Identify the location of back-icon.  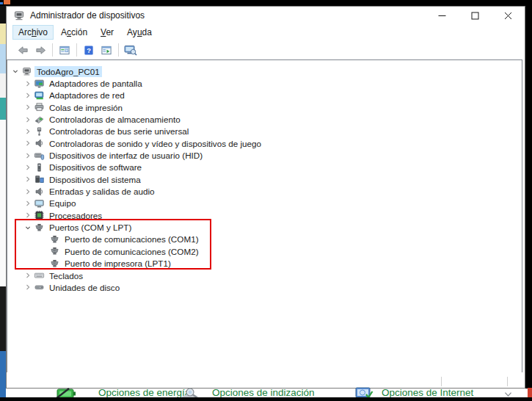
(23, 50).